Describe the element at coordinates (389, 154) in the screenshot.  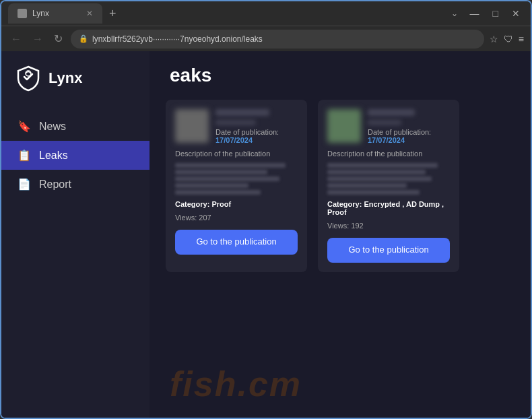
I see `card-desc-label-2: Description of the publication` at that location.